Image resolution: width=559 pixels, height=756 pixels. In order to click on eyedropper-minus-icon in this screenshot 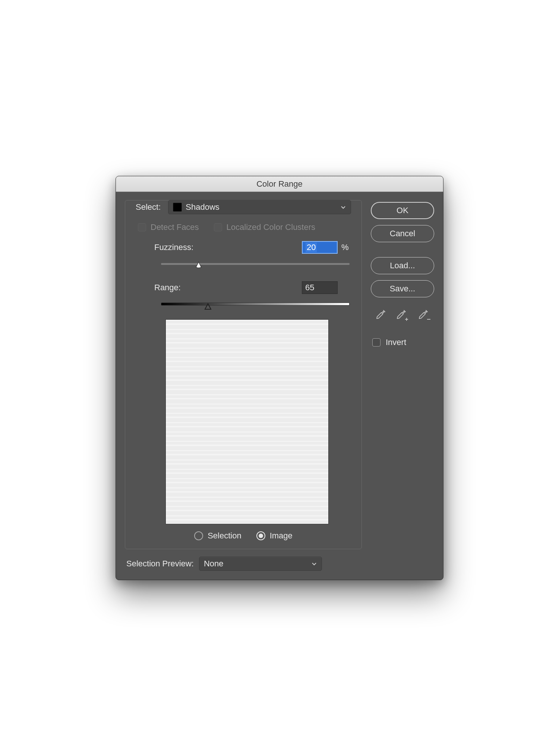, I will do `click(424, 315)`.